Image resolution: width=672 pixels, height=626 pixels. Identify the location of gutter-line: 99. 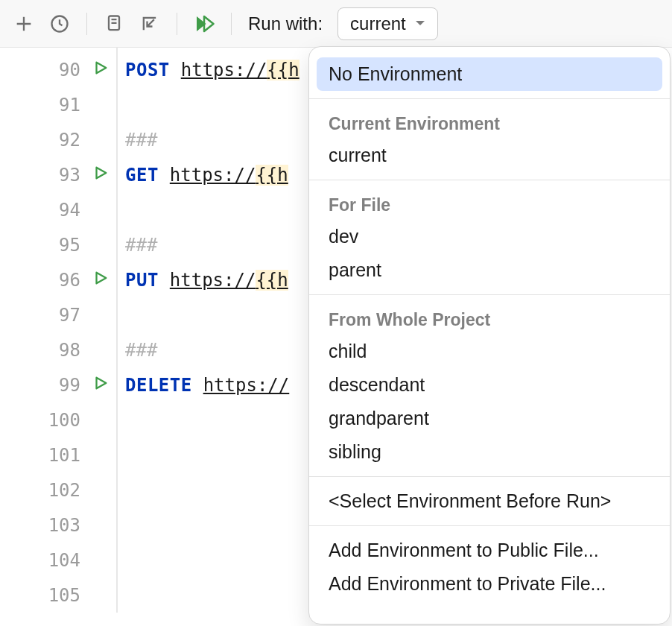
(58, 385).